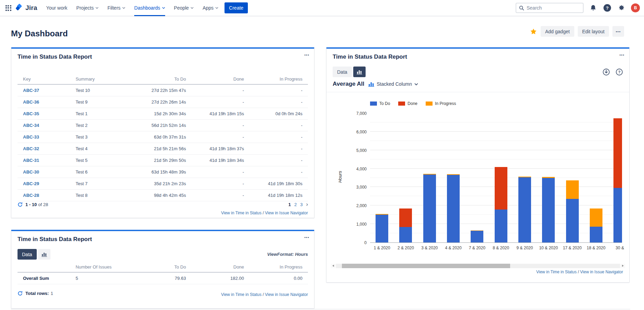  I want to click on search-box, so click(550, 8).